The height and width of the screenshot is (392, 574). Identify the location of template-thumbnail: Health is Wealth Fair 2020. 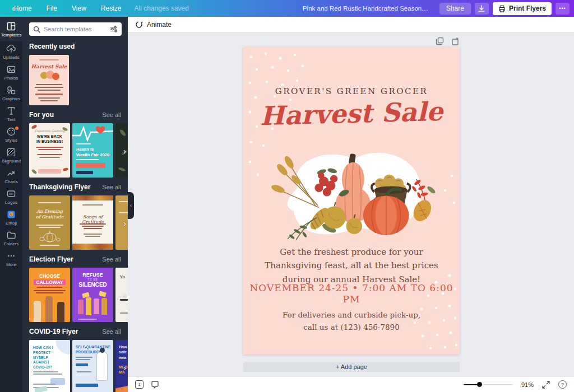
(93, 150).